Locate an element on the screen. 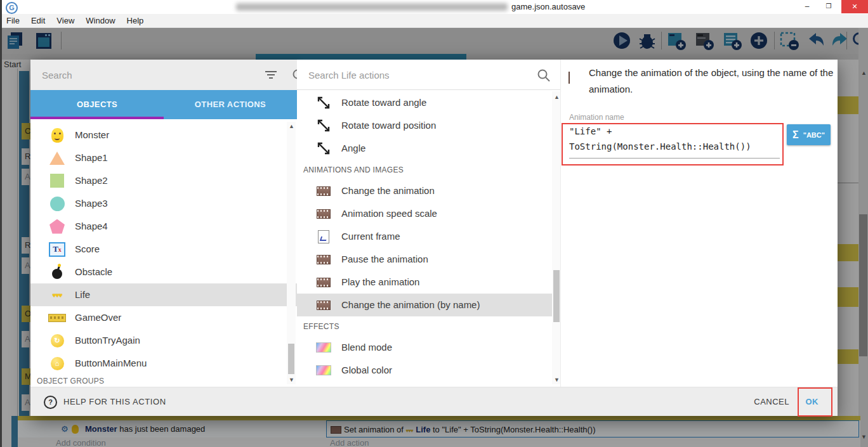  maximize-button: ❐ is located at coordinates (829, 6).